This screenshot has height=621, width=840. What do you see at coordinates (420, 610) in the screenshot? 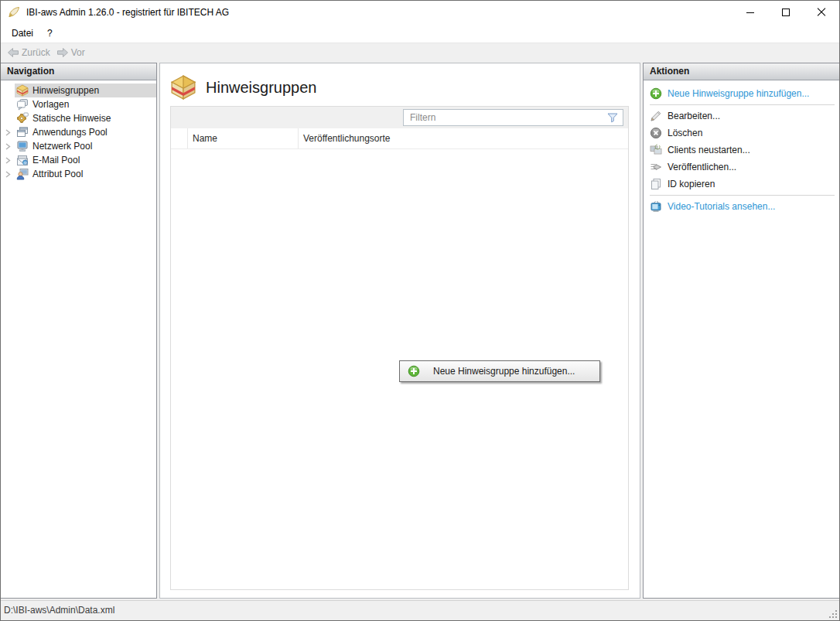
I see `status-bar: D:\IBI-aws\Admin\Data.xml` at bounding box center [420, 610].